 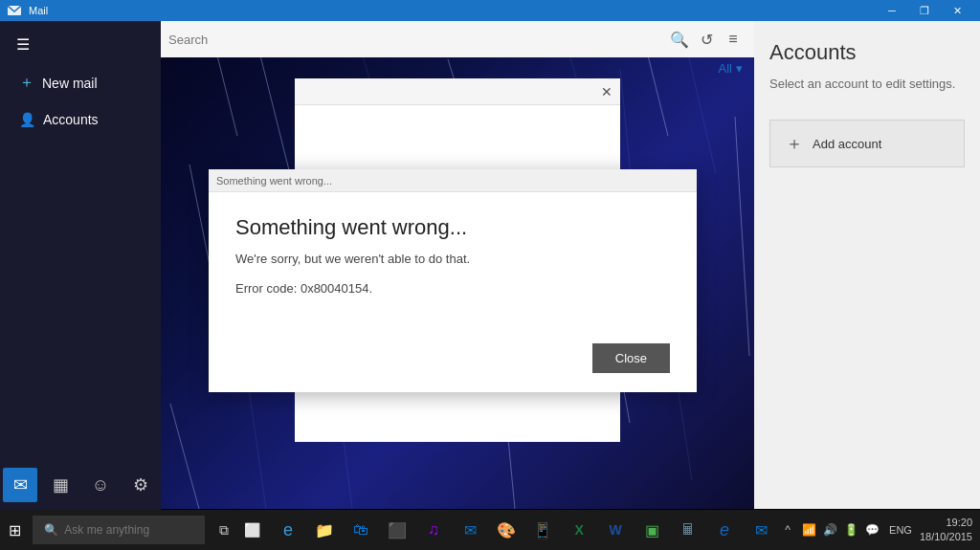 What do you see at coordinates (80, 82) in the screenshot?
I see `sidebar-top: ☰ ＋ New mail 👤 Accounts` at bounding box center [80, 82].